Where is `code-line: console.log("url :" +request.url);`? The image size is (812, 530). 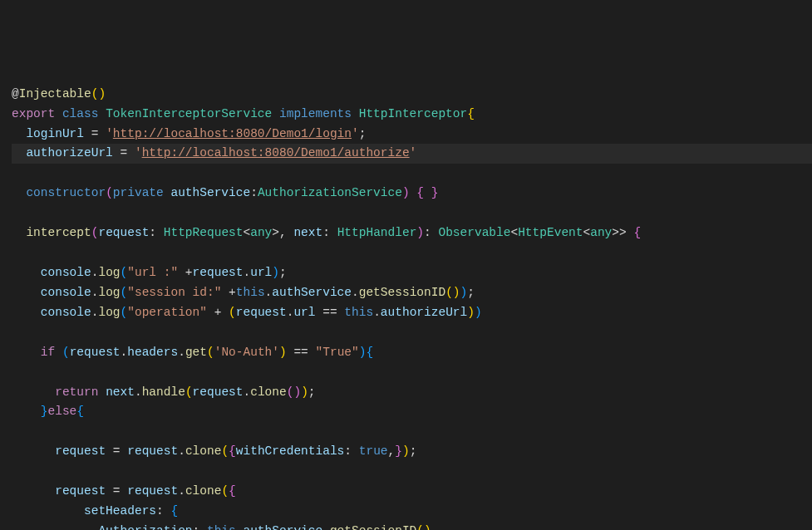 code-line: console.log("url :" +request.url); is located at coordinates (412, 273).